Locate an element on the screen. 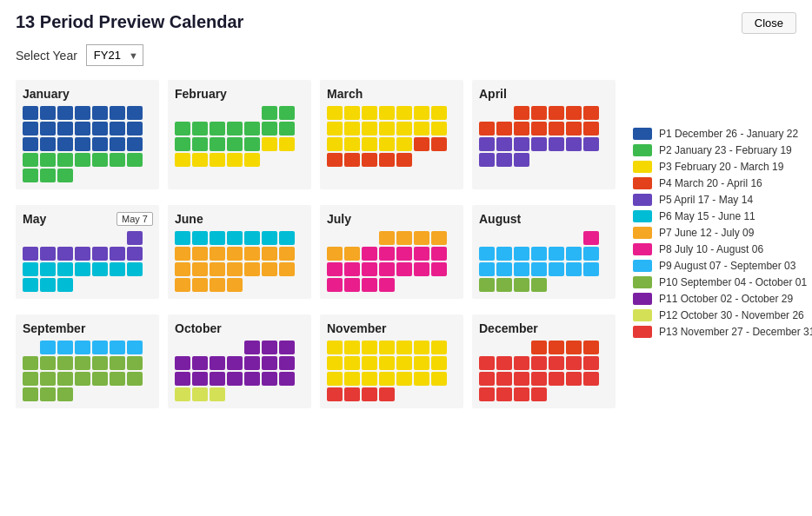  month-september: September is located at coordinates (87, 361).